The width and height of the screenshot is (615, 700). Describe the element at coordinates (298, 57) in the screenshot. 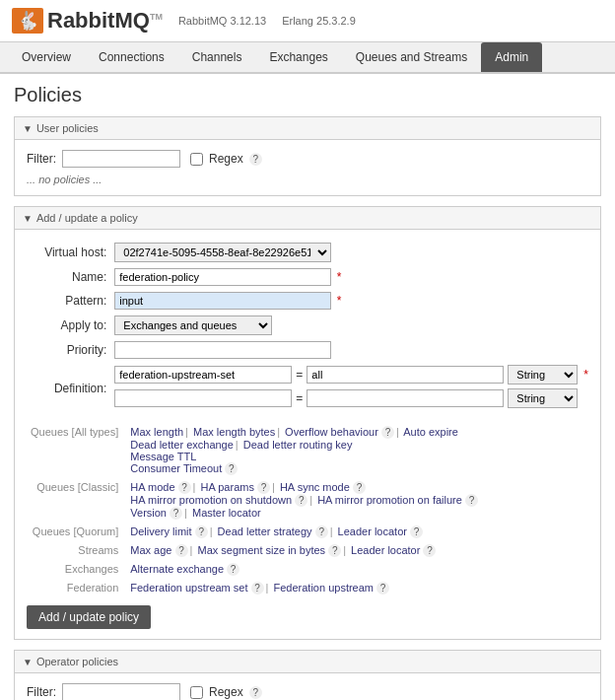

I see `nav-exchanges: Exchanges` at that location.